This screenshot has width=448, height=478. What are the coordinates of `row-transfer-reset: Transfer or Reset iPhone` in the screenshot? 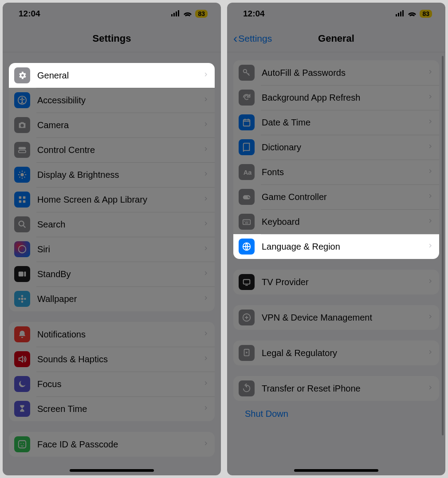 It's located at (336, 388).